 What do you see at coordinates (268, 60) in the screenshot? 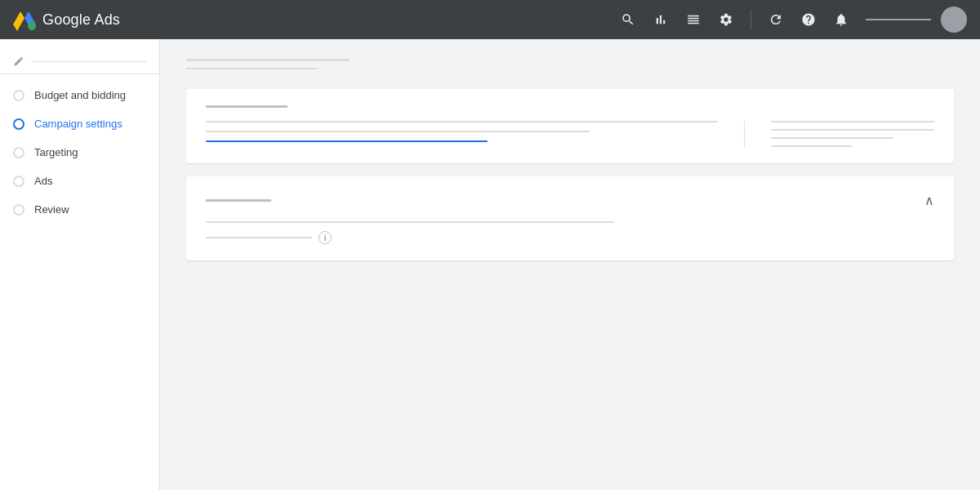
I see `page-title-line` at bounding box center [268, 60].